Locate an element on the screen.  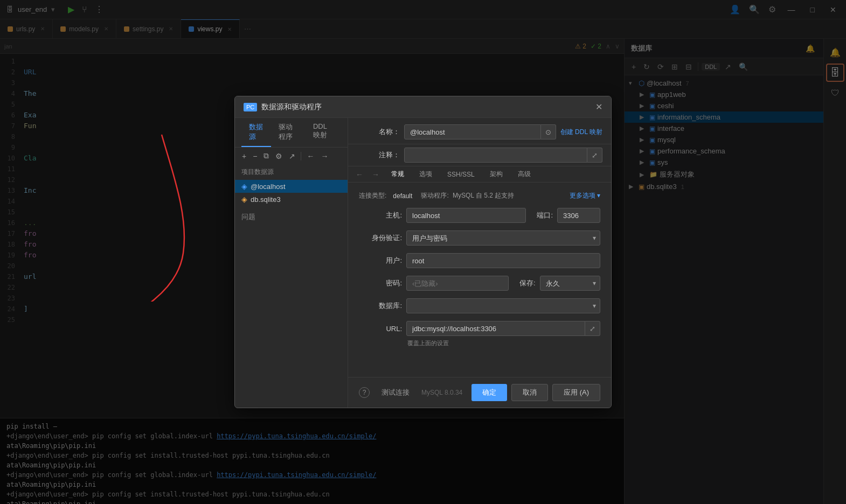
driver-label: 驱动程序: is located at coordinates (434, 195).